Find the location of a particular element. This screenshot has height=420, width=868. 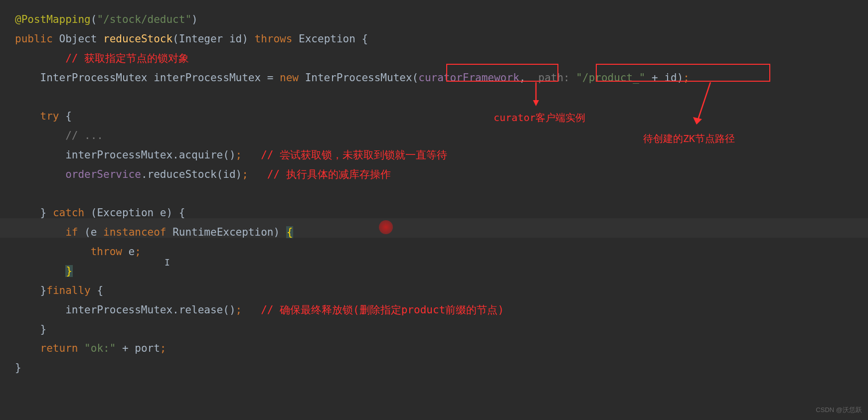

line-return: return "ok:" + port; is located at coordinates (434, 349).